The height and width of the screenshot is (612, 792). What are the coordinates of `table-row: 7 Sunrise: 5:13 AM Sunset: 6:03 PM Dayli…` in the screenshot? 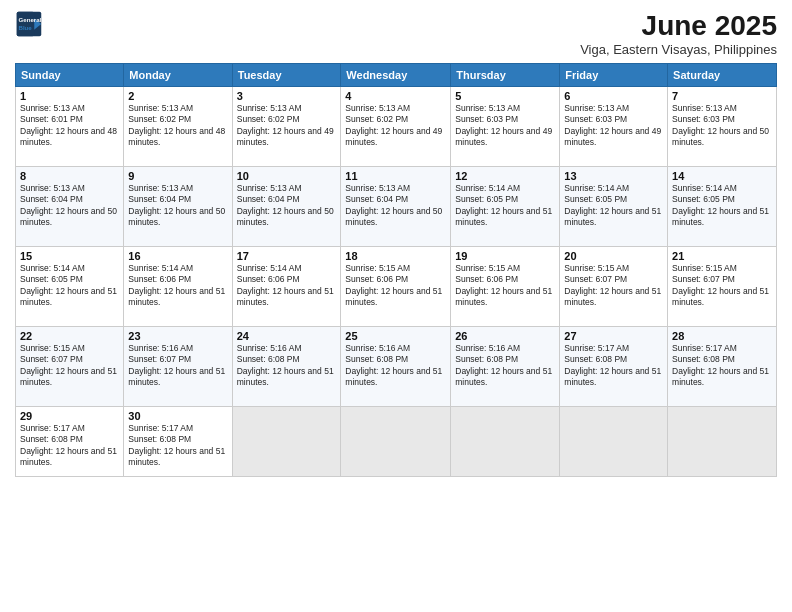 It's located at (722, 127).